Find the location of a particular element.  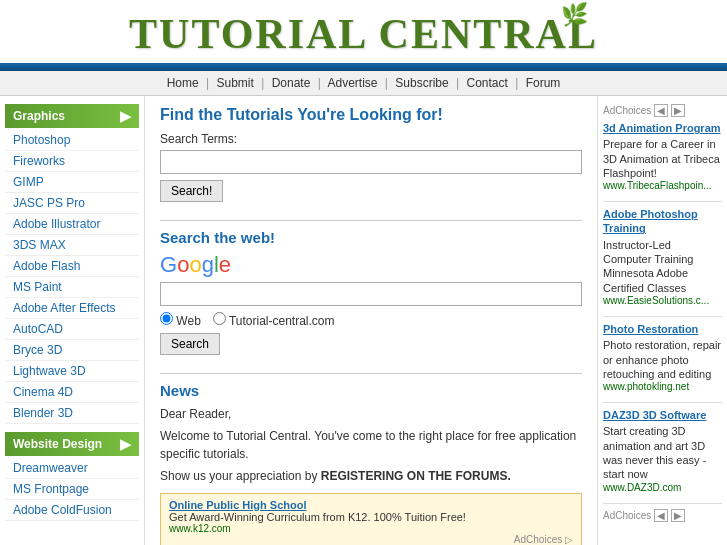

ad-choices-bottom: AdChoices ◀ ▶ is located at coordinates (662, 516).